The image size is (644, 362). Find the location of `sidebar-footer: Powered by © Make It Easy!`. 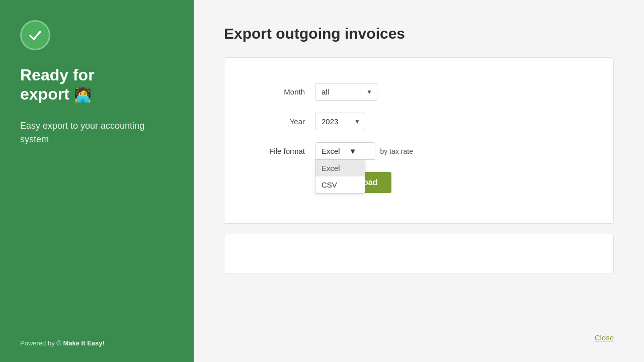

sidebar-footer: Powered by © Make It Easy! is located at coordinates (97, 343).